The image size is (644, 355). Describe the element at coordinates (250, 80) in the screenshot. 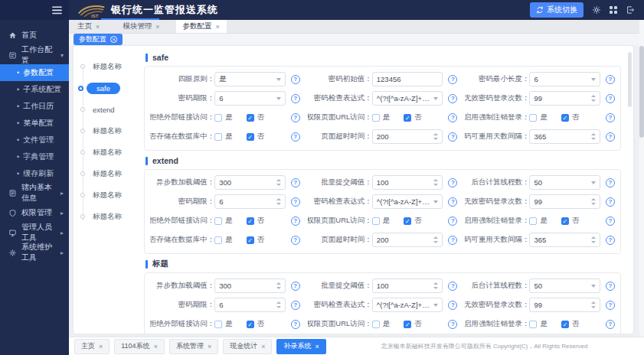

I see `field-select-input: 是` at that location.